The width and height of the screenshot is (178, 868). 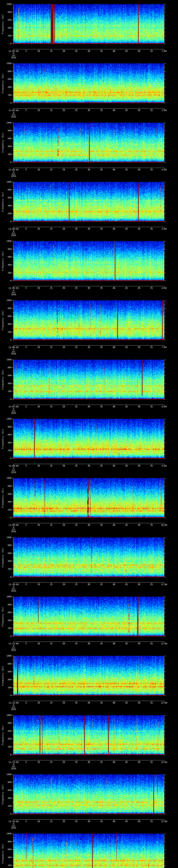 I want to click on spectrogram-panel: Frequency (Hz) 02004006008001000 15:14:0…, so click(x=89, y=800).